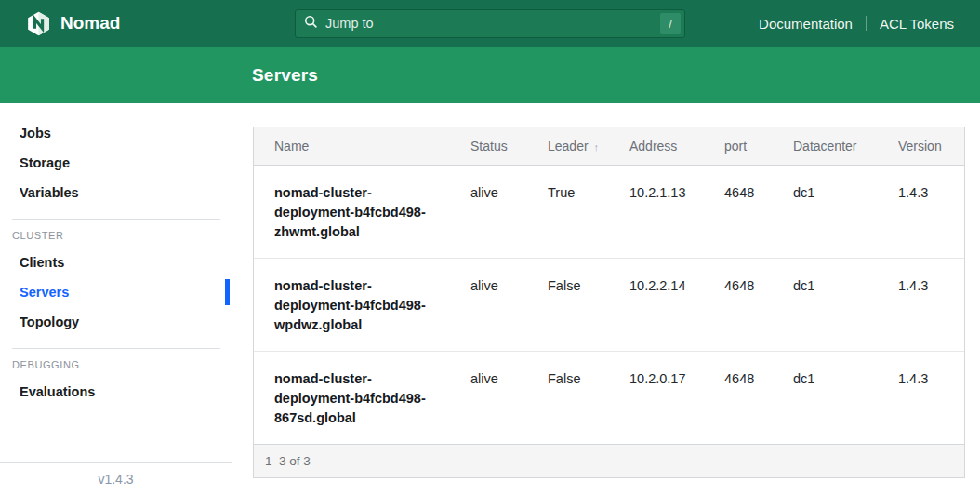  I want to click on slash-shortcut-hint: /, so click(670, 24).